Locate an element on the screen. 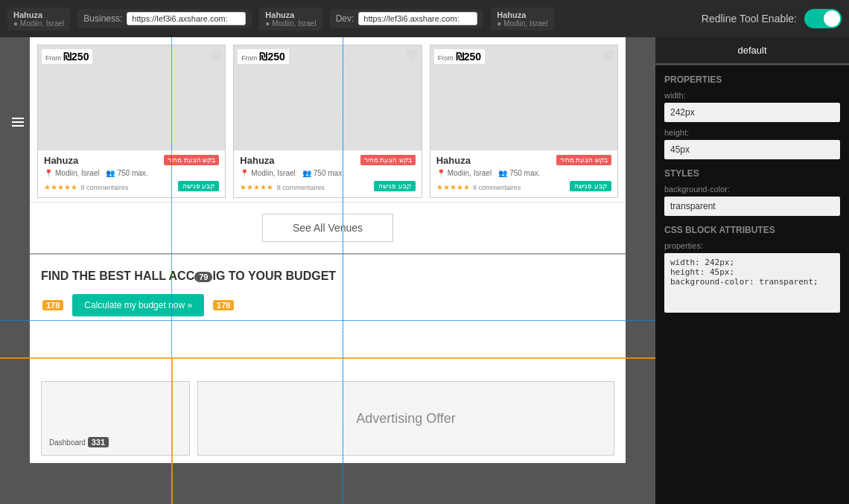 The width and height of the screenshot is (849, 504). dashboard-card: Dashboard 331 is located at coordinates (115, 418).